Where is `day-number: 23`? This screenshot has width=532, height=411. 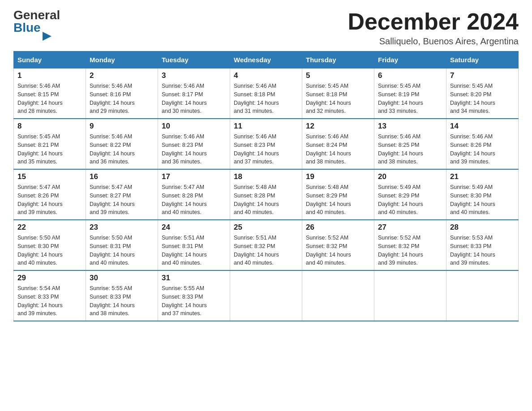 day-number: 23 is located at coordinates (122, 227).